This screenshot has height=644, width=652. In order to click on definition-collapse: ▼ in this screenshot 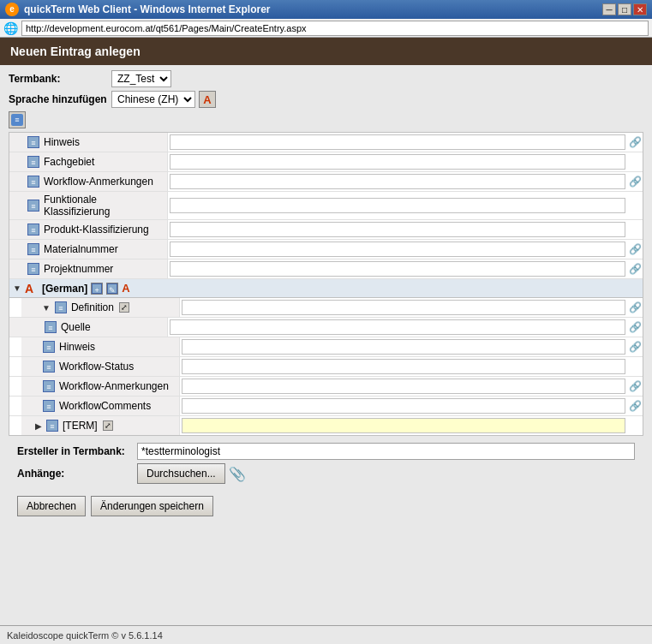, I will do `click(46, 308)`.